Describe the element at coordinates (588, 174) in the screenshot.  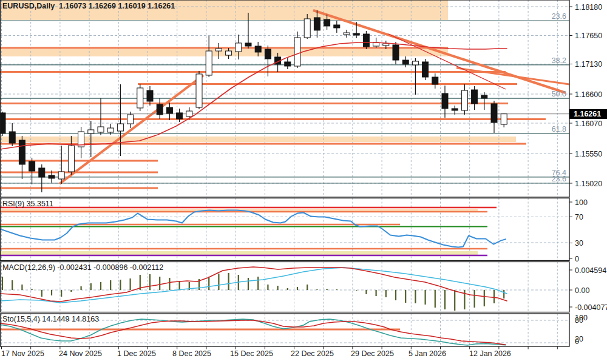
I see `price-axis` at that location.